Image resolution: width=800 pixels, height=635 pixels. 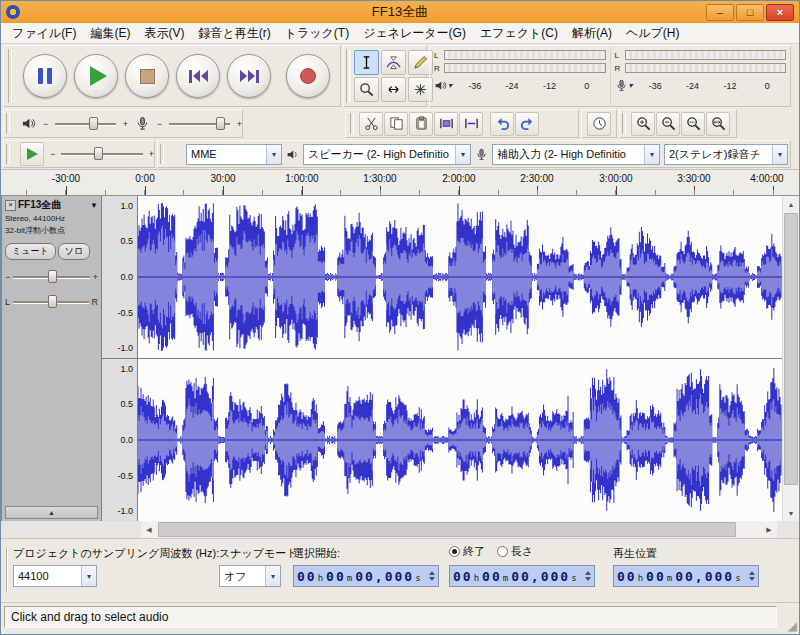 What do you see at coordinates (652, 154) in the screenshot?
I see `dropdown-arrow-icon: ▾` at bounding box center [652, 154].